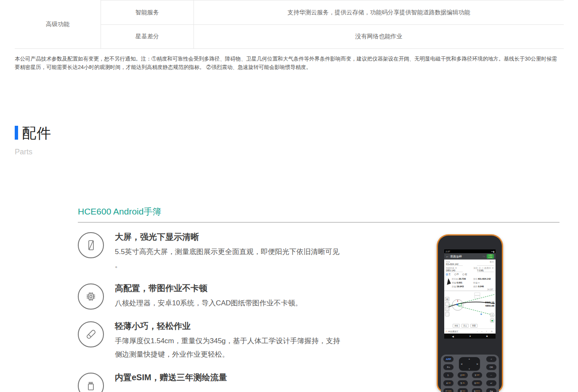 This screenshot has height=392, width=578. Describe the element at coordinates (491, 257) in the screenshot. I see `gnss-fix-badge: 1.892 0.986` at that location.